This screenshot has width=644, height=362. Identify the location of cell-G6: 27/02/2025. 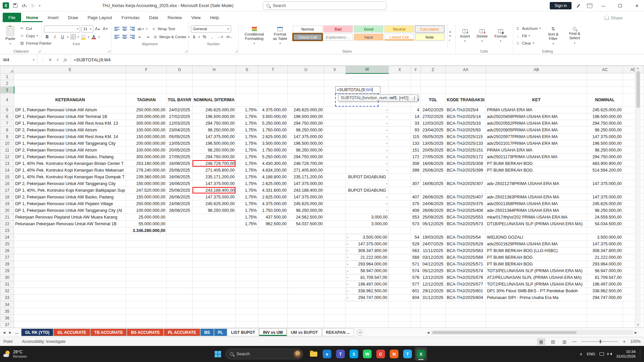
(179, 117).